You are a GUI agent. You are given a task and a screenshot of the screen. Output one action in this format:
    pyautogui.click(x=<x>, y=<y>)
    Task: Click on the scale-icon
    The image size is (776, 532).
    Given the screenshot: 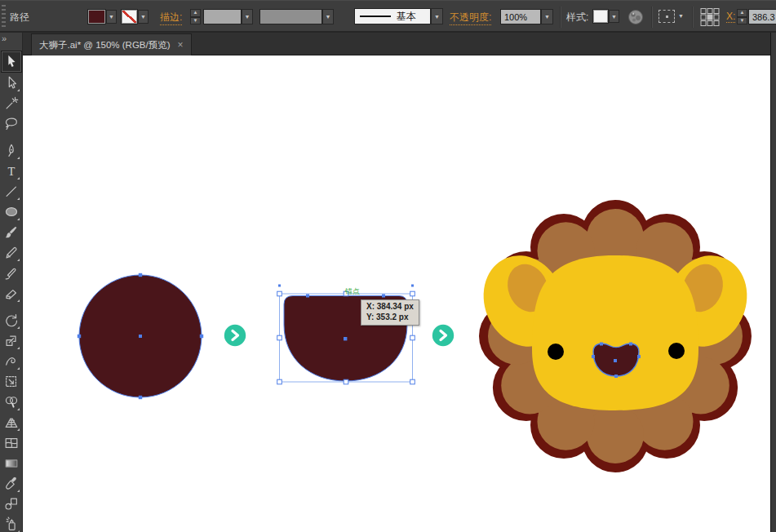 What is the action you would take?
    pyautogui.click(x=11, y=341)
    